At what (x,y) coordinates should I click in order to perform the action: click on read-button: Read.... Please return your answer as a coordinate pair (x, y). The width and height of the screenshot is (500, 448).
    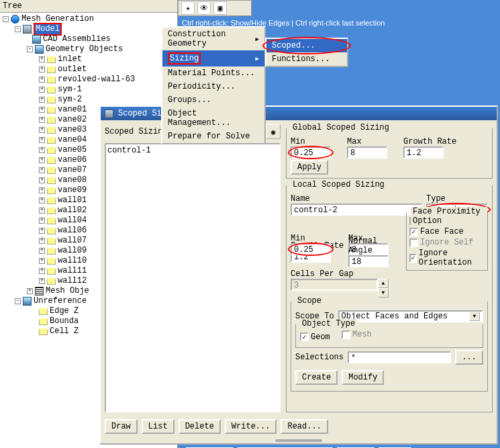
    Looking at the image, I should click on (304, 427).